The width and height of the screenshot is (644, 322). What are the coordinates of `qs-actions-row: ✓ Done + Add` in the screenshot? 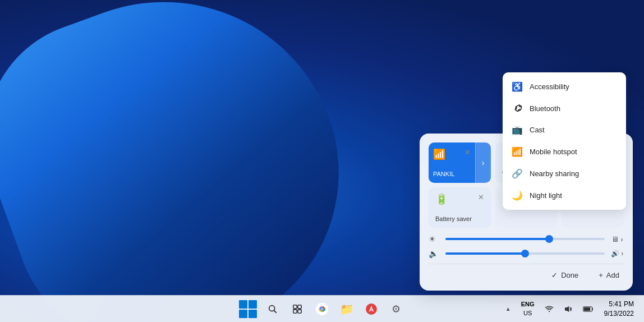 It's located at (526, 273).